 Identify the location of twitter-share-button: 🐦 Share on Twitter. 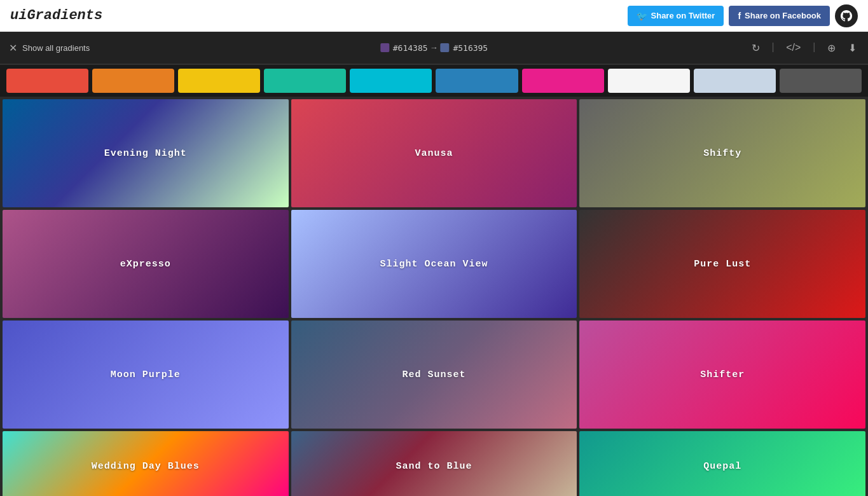
(676, 16).